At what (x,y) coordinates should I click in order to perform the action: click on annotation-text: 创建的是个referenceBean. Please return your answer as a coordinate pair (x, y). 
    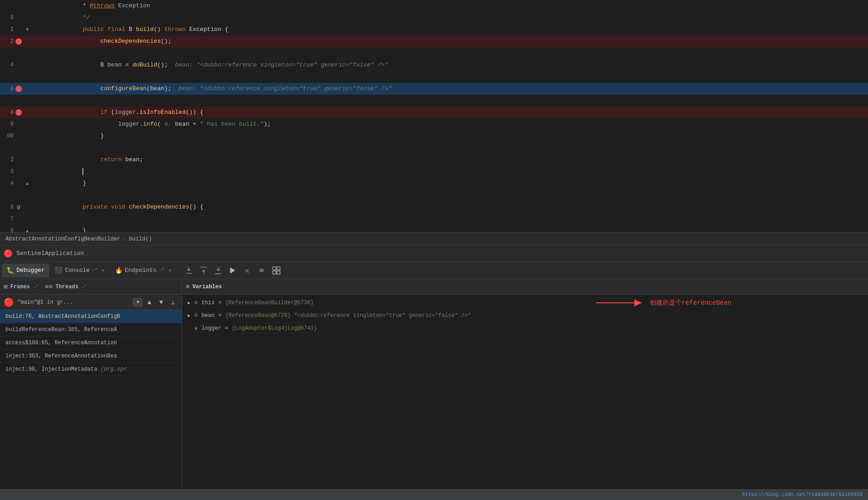
    Looking at the image, I should click on (690, 303).